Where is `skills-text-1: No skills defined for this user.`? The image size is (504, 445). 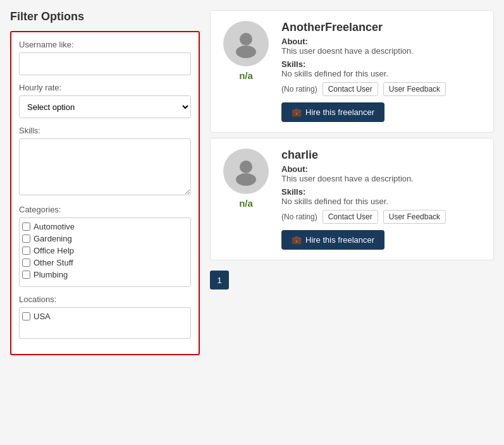
skills-text-1: No skills defined for this user. is located at coordinates (382, 73).